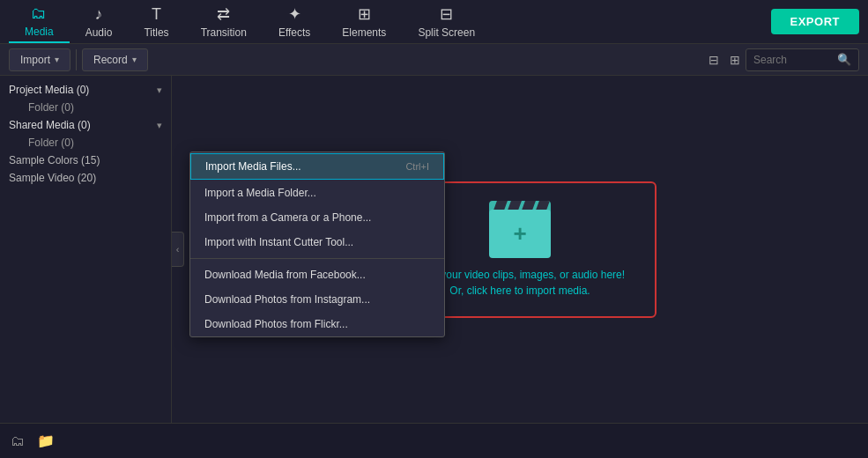  Describe the element at coordinates (85, 160) in the screenshot. I see `sidebar-item-sample-colors: Sample Colors (15)` at that location.